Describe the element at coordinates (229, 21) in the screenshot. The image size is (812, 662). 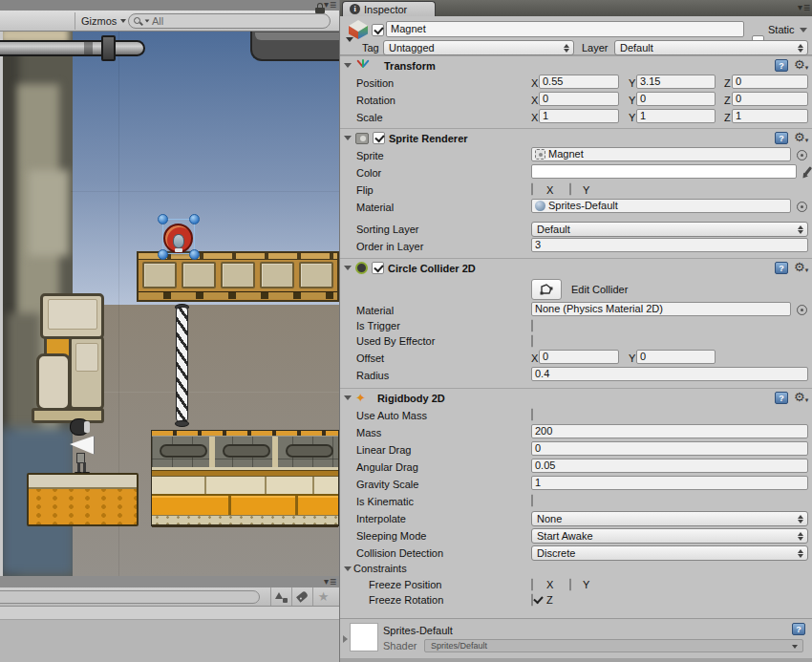
I see `scene-search-input: All` at that location.